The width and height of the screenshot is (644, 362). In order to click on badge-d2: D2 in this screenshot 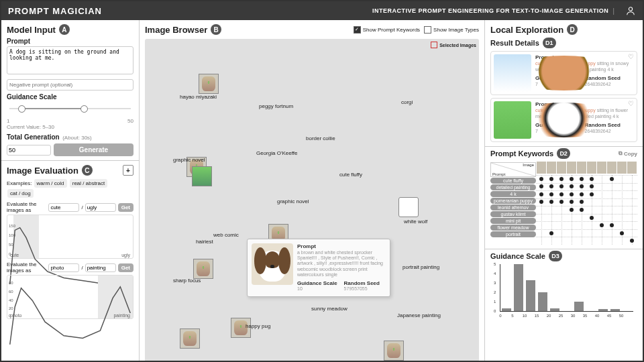, I will do `click(564, 154)`.